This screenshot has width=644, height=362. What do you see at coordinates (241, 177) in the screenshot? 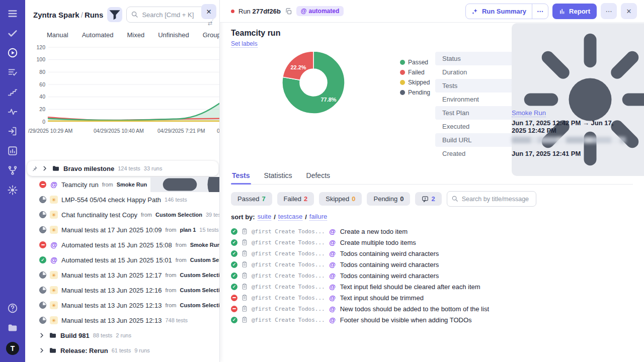
I see `tab-tests: Tests` at bounding box center [241, 177].